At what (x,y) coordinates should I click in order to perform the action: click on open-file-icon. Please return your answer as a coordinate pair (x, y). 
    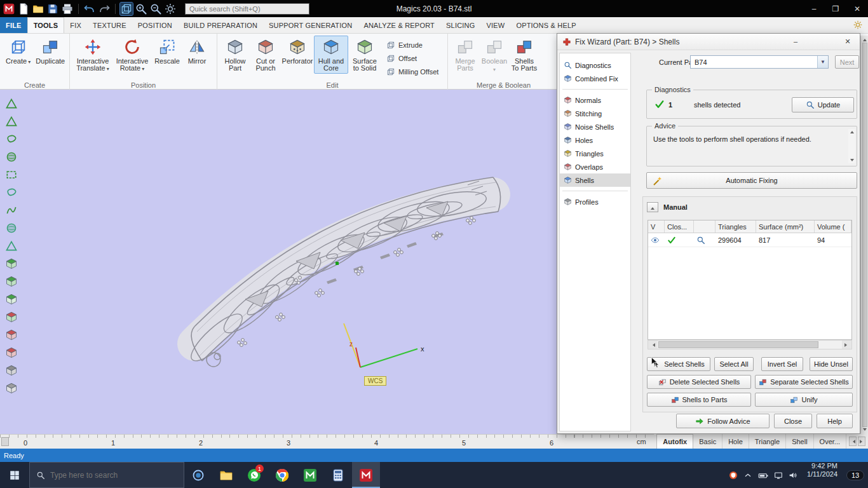
    Looking at the image, I should click on (38, 9).